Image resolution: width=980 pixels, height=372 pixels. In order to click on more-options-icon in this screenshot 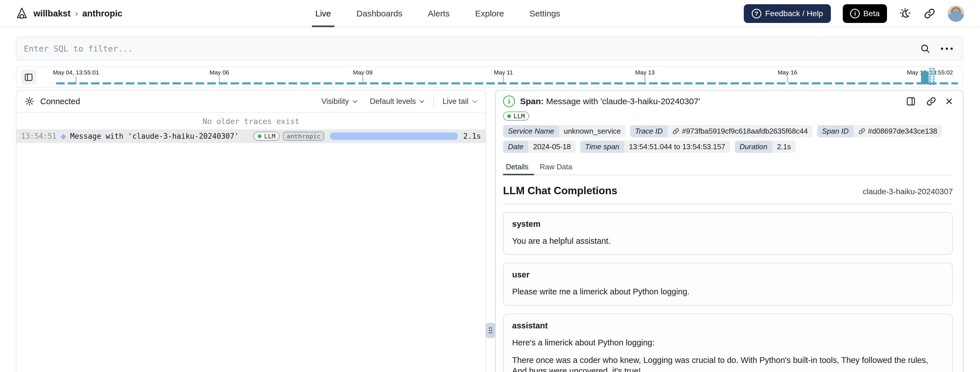, I will do `click(947, 49)`.